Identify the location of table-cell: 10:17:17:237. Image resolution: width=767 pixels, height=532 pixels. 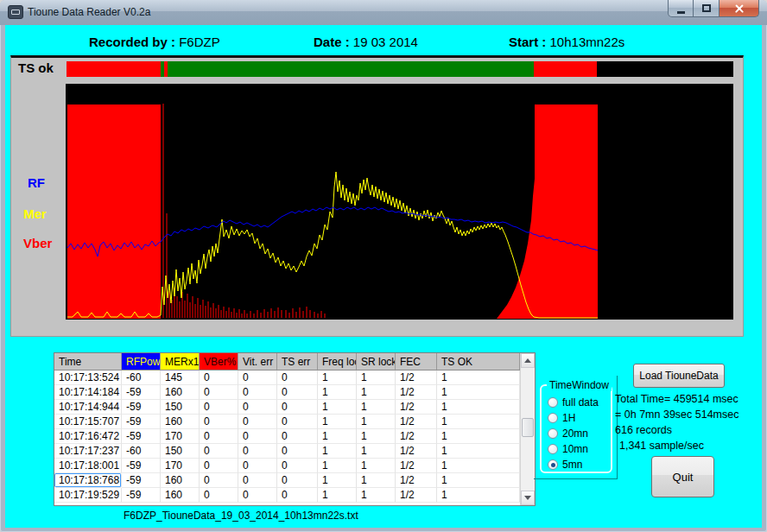
(88, 451).